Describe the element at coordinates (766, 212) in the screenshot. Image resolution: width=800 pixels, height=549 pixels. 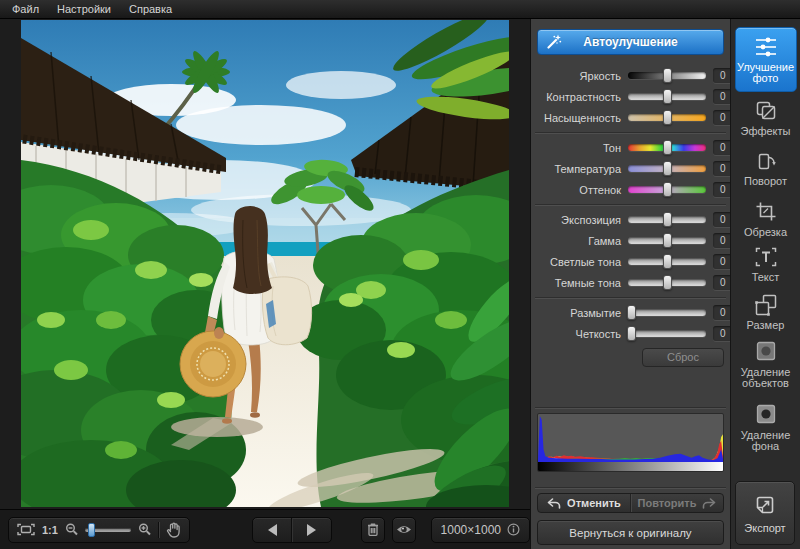
I see `crop-icon` at that location.